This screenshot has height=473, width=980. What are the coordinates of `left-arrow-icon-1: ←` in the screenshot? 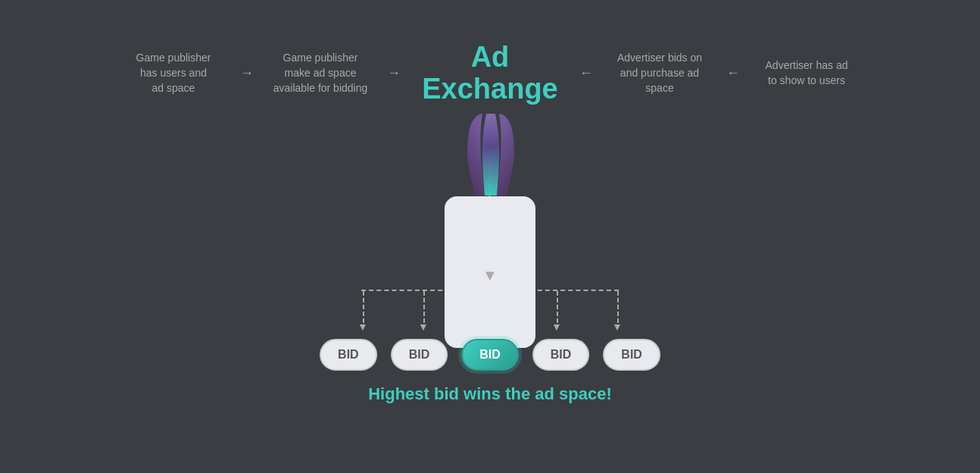 It's located at (586, 73).